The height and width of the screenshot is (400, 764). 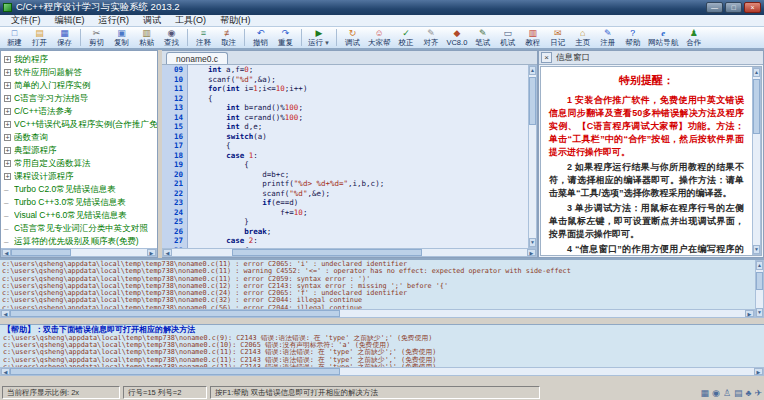 What do you see at coordinates (40, 38) in the screenshot?
I see `open-button: ▤打开` at bounding box center [40, 38].